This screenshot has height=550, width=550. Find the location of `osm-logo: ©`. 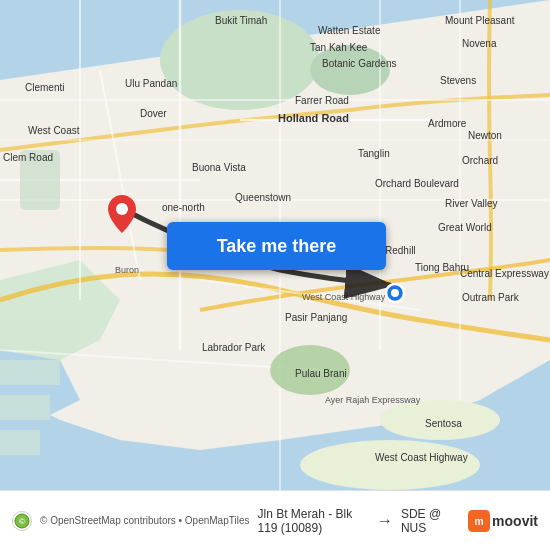

osm-logo: © is located at coordinates (22, 521).